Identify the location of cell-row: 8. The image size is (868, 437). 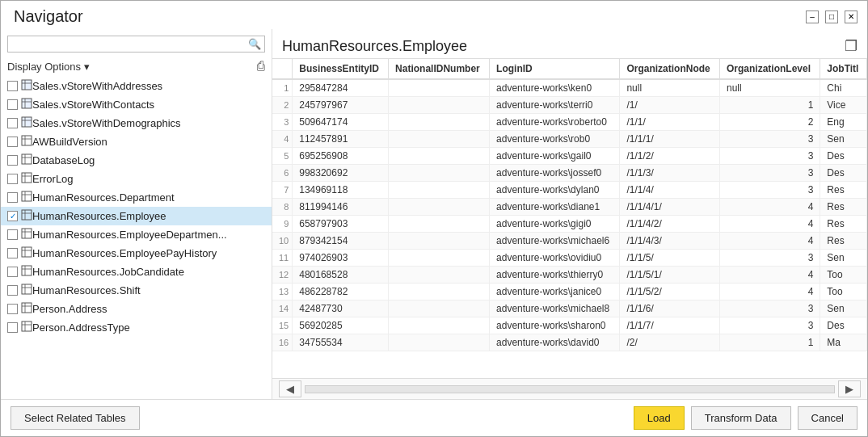
(283, 207).